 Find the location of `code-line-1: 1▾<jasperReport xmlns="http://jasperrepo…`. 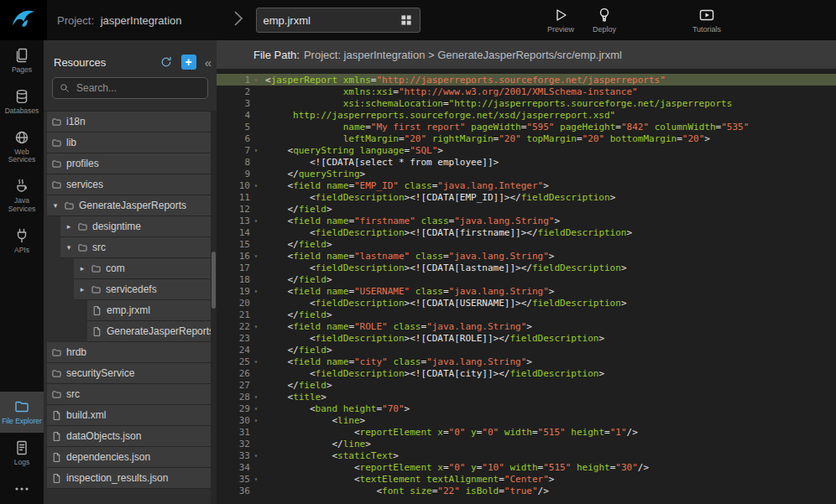

code-line-1: 1▾<jasperReport xmlns="http://jasperrepo… is located at coordinates (526, 80).